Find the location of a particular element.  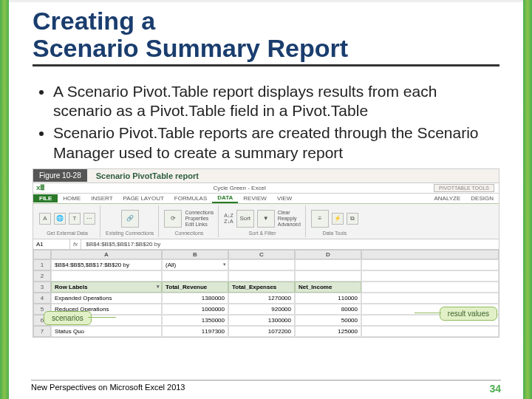

tab-analyze: ANALYZE is located at coordinates (447, 198).